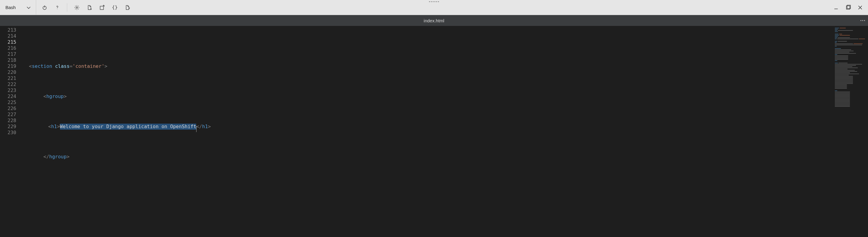  What do you see at coordinates (8, 54) in the screenshot?
I see `line-number: 217` at bounding box center [8, 54].